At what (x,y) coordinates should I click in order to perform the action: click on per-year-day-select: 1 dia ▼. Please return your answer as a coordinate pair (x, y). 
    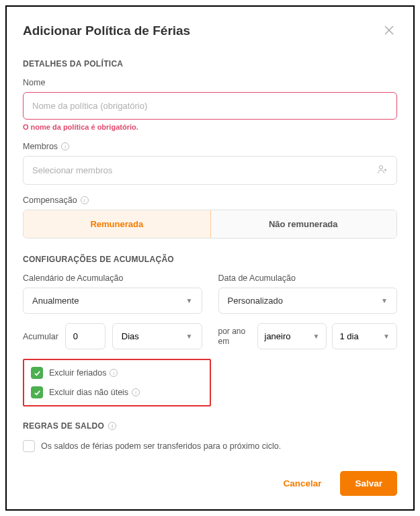
    Looking at the image, I should click on (364, 336).